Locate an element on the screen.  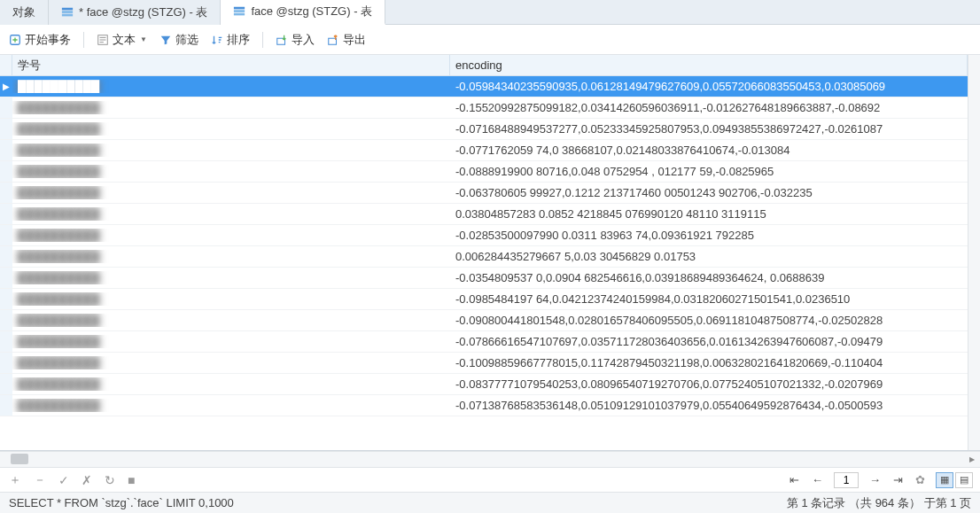
grid-header: 学号 encoding is located at coordinates (484, 66).